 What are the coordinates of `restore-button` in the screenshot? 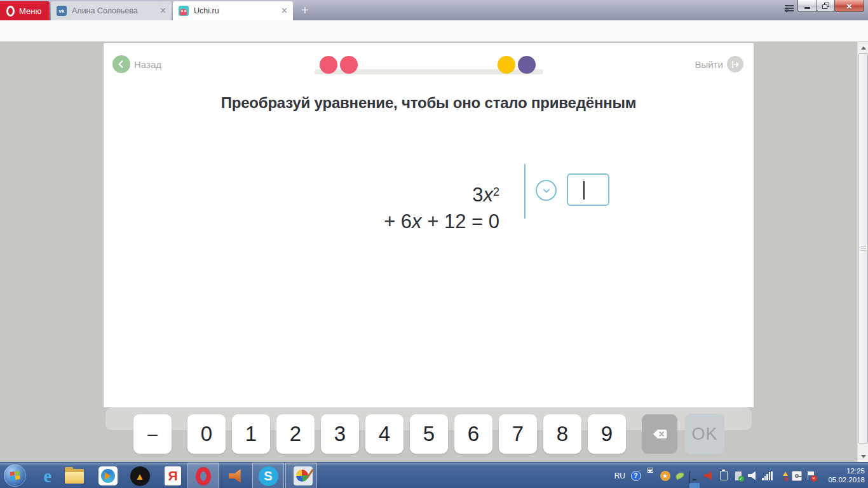 It's located at (826, 6).